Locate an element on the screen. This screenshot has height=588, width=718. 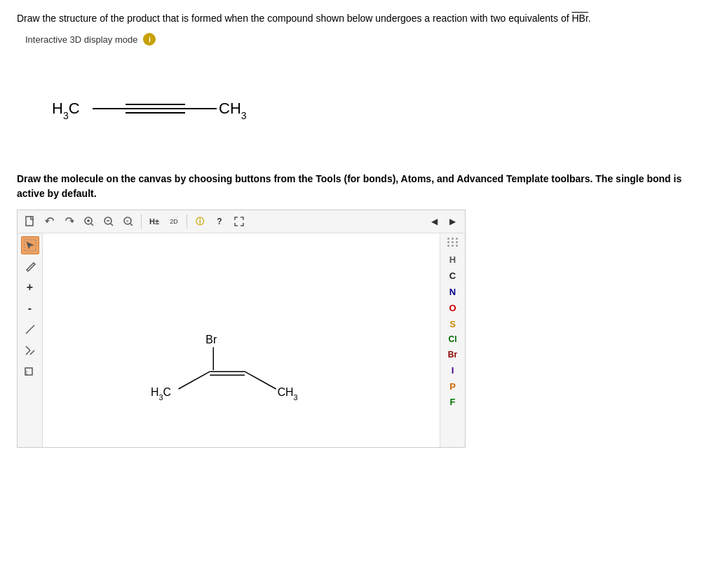
zoom-out-button is located at coordinates (109, 221).